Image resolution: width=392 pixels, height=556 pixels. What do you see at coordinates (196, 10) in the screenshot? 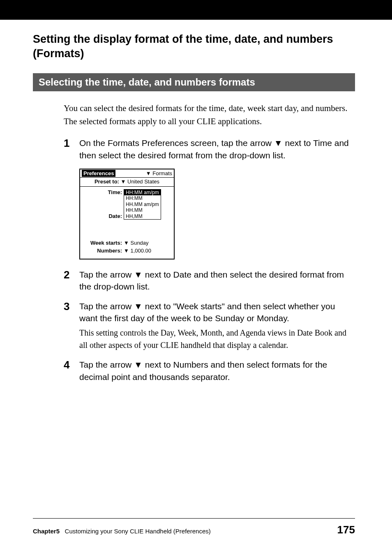
I see `top-black-bar` at bounding box center [196, 10].